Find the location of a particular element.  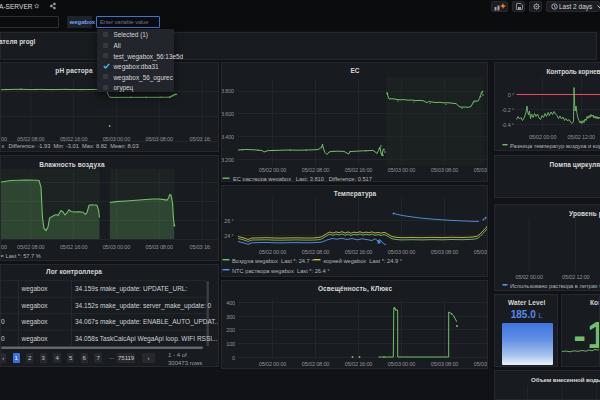

svg-text: 300 is located at coordinates (230, 316).